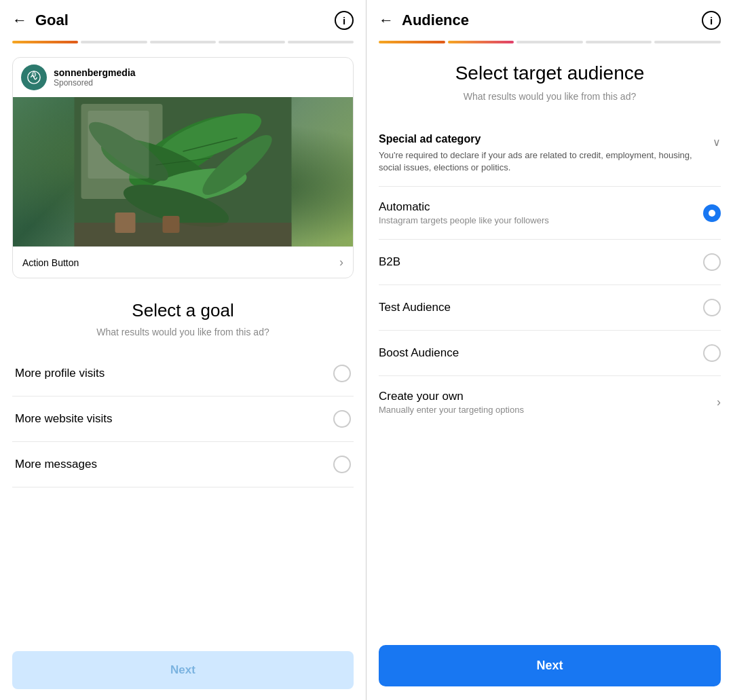 The width and height of the screenshot is (733, 700). What do you see at coordinates (342, 373) in the screenshot?
I see `goal-option-profile-visits-radio` at bounding box center [342, 373].